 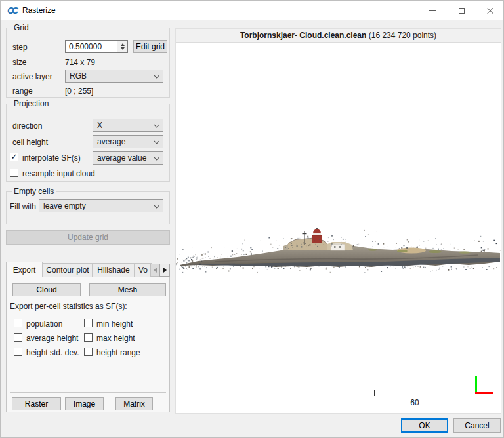 What do you see at coordinates (23, 207) in the screenshot?
I see `fill-with-label: Fill with` at bounding box center [23, 207].